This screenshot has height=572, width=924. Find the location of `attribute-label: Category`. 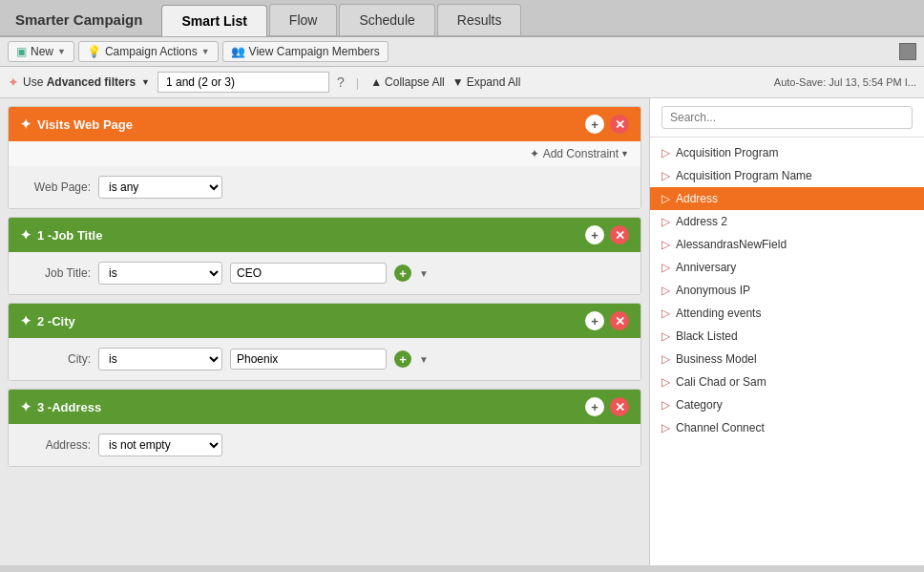

attribute-label: Category is located at coordinates (699, 405).